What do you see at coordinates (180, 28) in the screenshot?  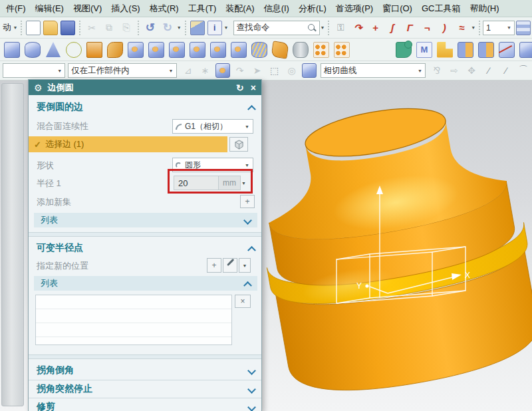 I see `undo-dropdown-icon: ▼` at bounding box center [180, 28].